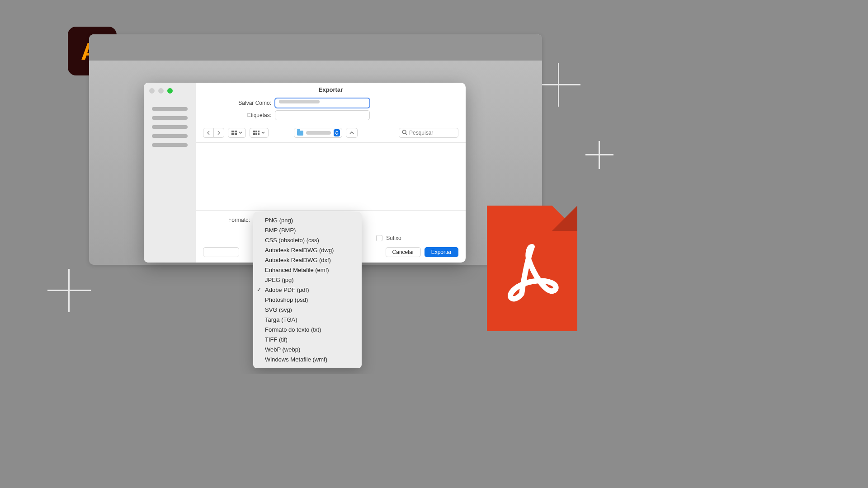 The width and height of the screenshot is (868, 488). Describe the element at coordinates (235, 115) in the screenshot. I see `tags-label: Etiquetas:` at that location.